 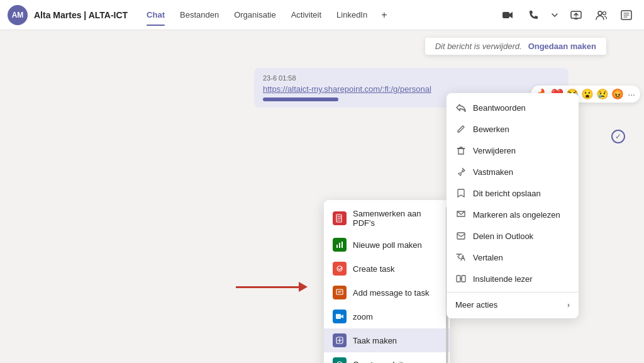 What do you see at coordinates (513, 150) in the screenshot?
I see `action-verwijderen: Verwijderen` at bounding box center [513, 150].